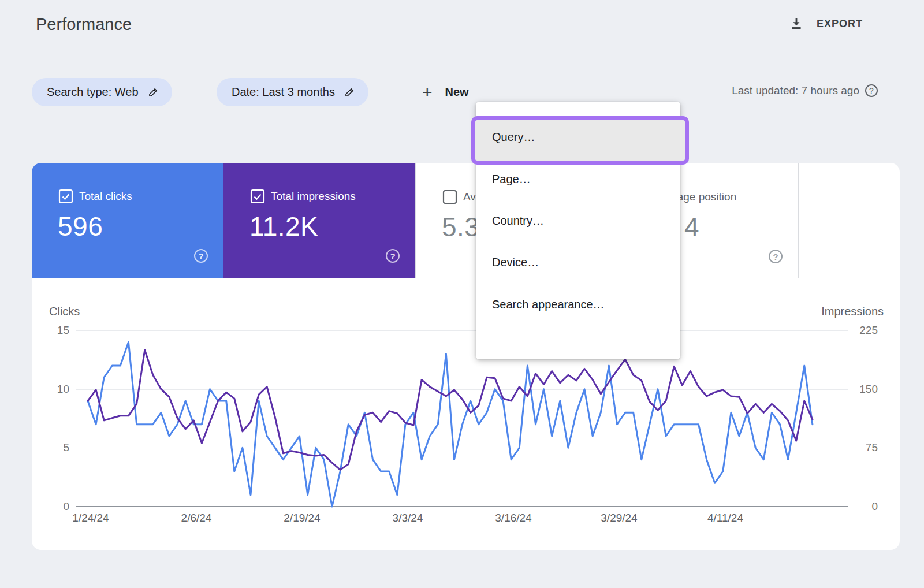 Image resolution: width=924 pixels, height=588 pixels. What do you see at coordinates (462, 58) in the screenshot?
I see `header-divider` at bounding box center [462, 58].